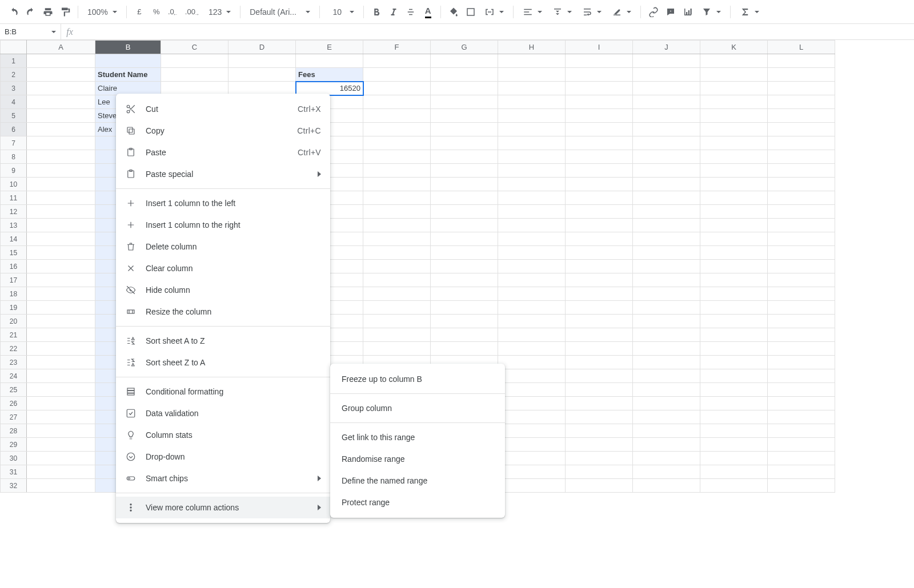 The width and height of the screenshot is (914, 588). What do you see at coordinates (667, 363) in the screenshot?
I see `cell-J23` at bounding box center [667, 363].